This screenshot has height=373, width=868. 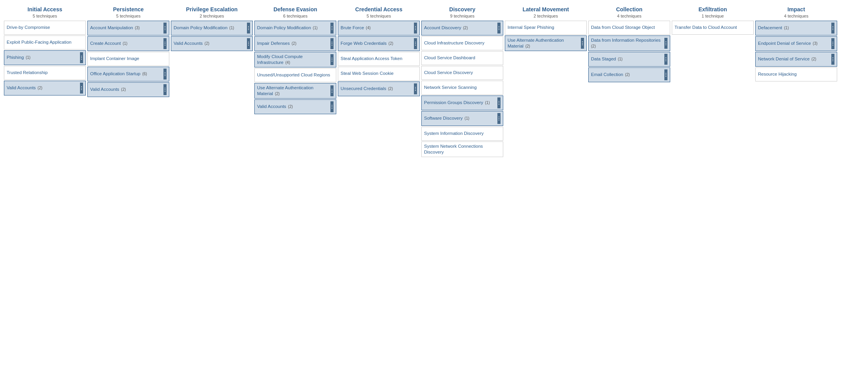 I want to click on technique-text-data-cloud-storage: Data from Cloud Storage Object, so click(x=629, y=27).